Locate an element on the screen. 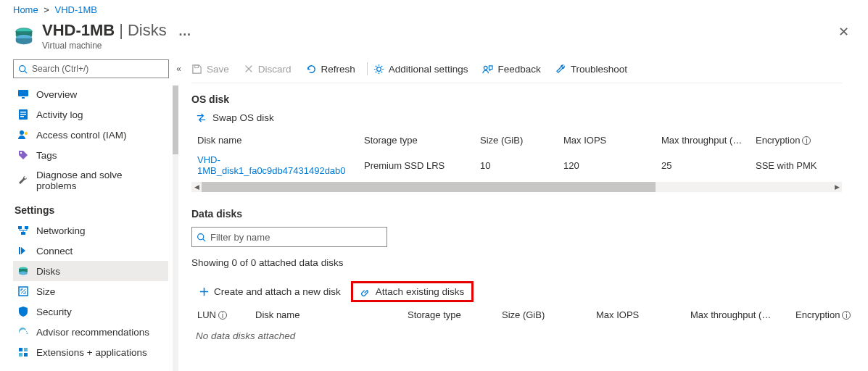 The width and height of the screenshot is (868, 371). refresh-button: Refresh is located at coordinates (331, 70).